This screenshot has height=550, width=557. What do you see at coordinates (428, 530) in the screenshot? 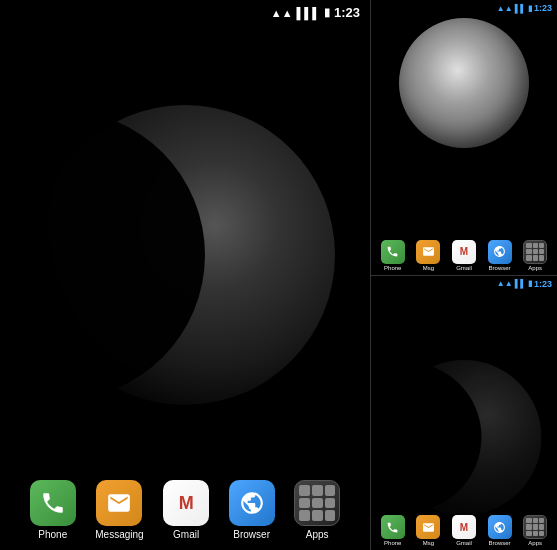
I see `br-dock-messaging: Msg` at bounding box center [428, 530].